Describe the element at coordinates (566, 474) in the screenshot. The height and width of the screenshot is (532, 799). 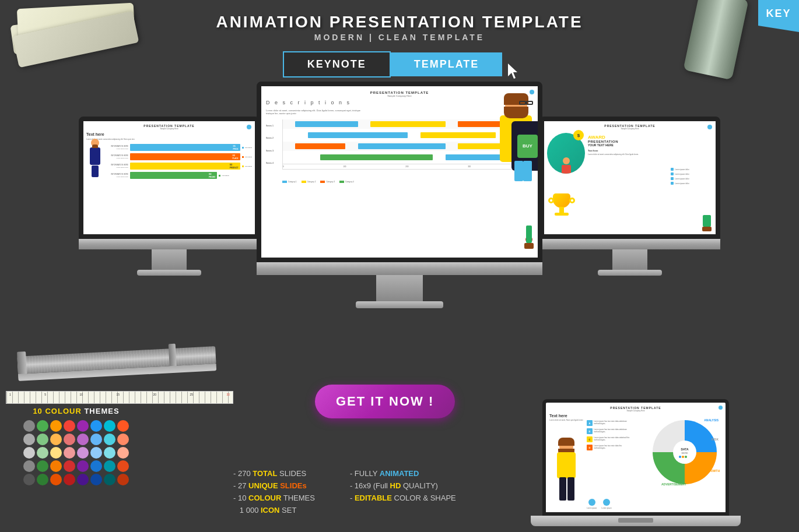
I see `character-laptop` at that location.